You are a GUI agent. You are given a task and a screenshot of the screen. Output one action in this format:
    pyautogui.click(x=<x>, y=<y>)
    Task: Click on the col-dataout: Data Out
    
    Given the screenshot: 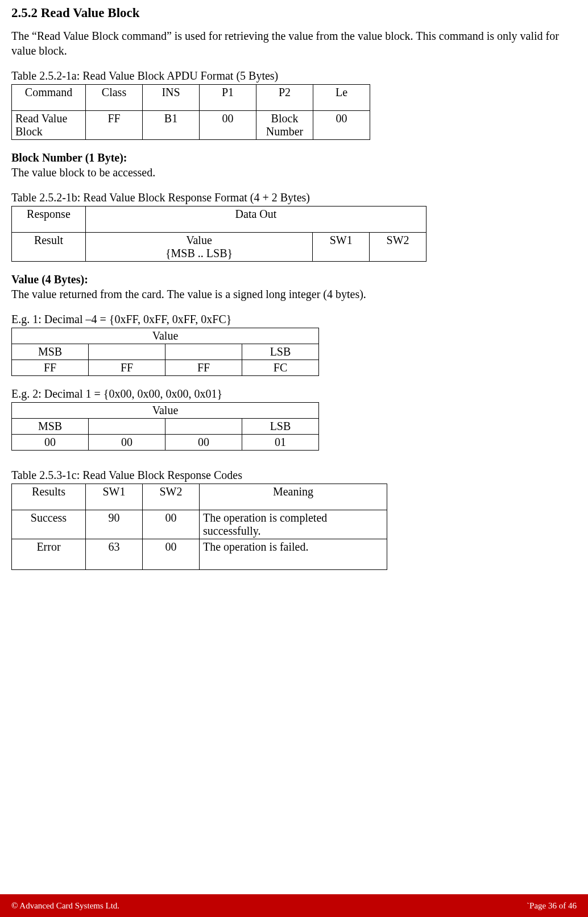 What is the action you would take?
    pyautogui.click(x=256, y=220)
    